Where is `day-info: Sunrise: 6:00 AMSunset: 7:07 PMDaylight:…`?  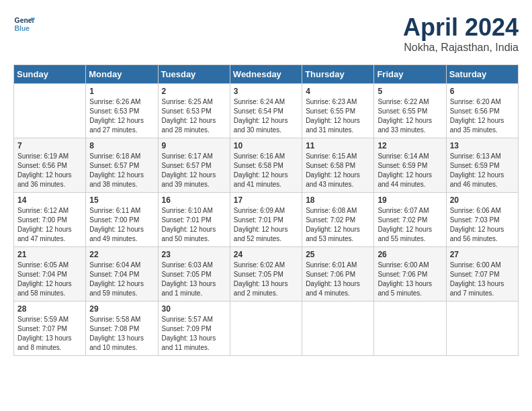
day-info: Sunrise: 6:00 AMSunset: 7:07 PMDaylight:… is located at coordinates (482, 279).